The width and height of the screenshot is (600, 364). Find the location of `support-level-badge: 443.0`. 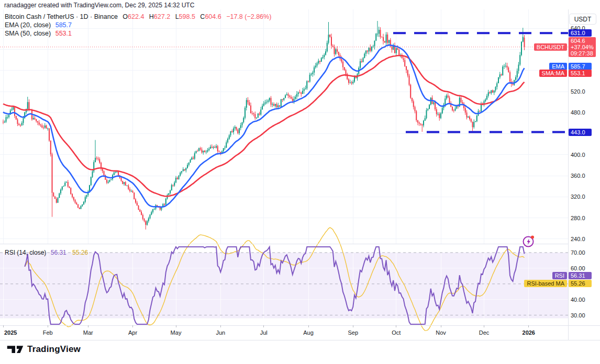

support-level-badge: 443.0 is located at coordinates (580, 132).